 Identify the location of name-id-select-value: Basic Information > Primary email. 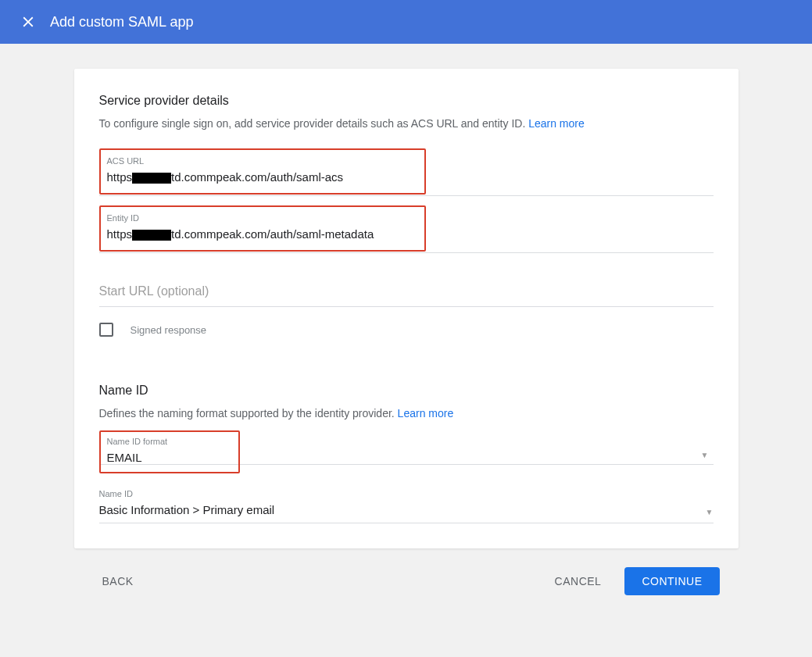
(188, 509).